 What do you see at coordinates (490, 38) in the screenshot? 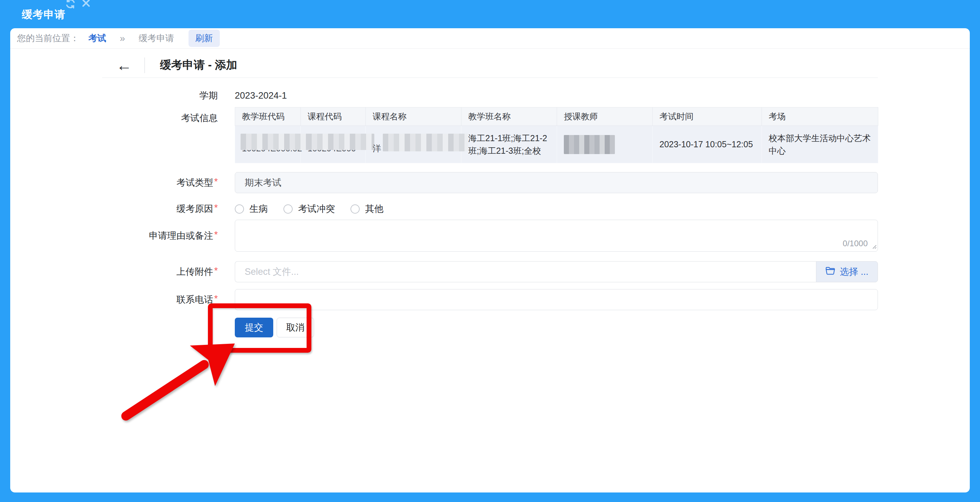
I see `breadcrumb: 您的当前位置： 考试 » 缓考申请 刷新` at bounding box center [490, 38].